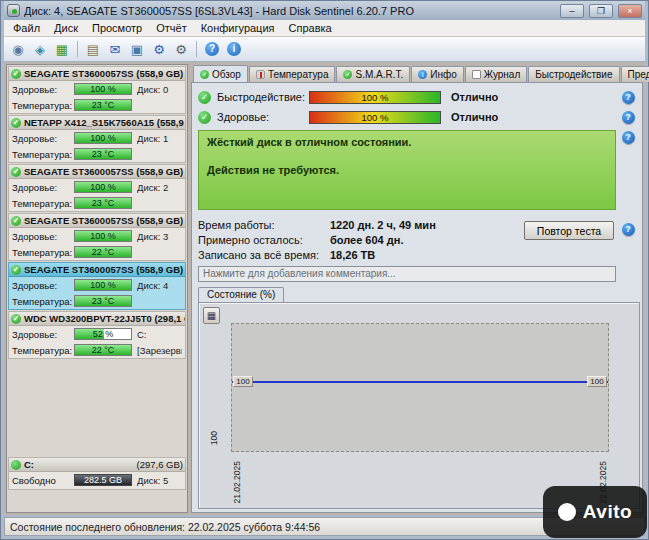 This screenshot has width=649, height=540. What do you see at coordinates (324, 28) in the screenshot?
I see `menubar: Файл Диск Просмотр Отчёт Конфигурация Сп…` at bounding box center [324, 28].